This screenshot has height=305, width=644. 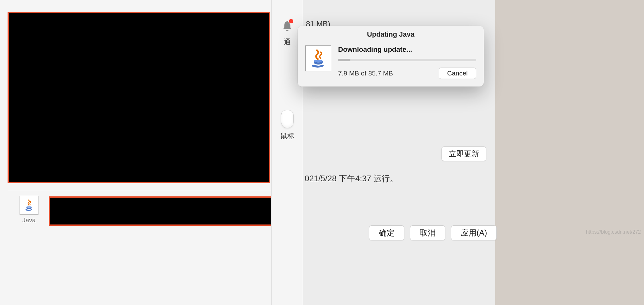 I want to click on dialog-heading: Downloading update..., so click(x=407, y=50).